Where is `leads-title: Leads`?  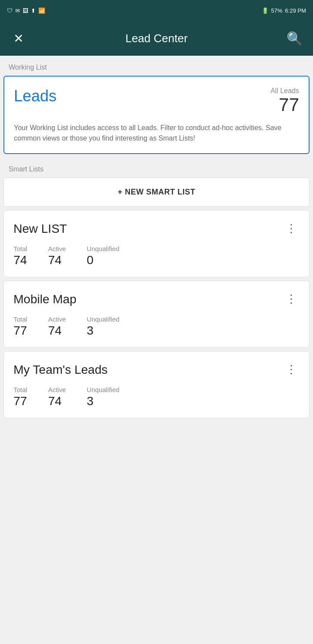 leads-title: Leads is located at coordinates (35, 96).